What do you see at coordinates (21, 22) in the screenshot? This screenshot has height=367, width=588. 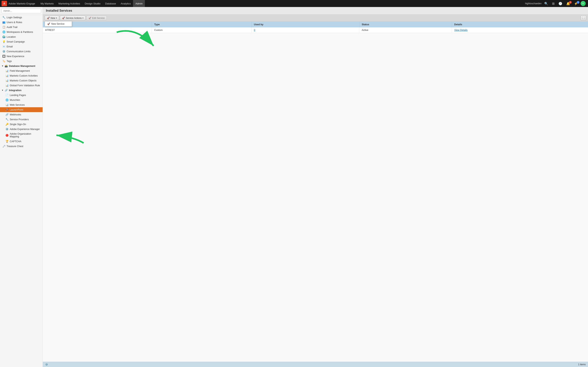 I see `sidebar-item-users-roles: 👥 Users & Roles` at bounding box center [21, 22].